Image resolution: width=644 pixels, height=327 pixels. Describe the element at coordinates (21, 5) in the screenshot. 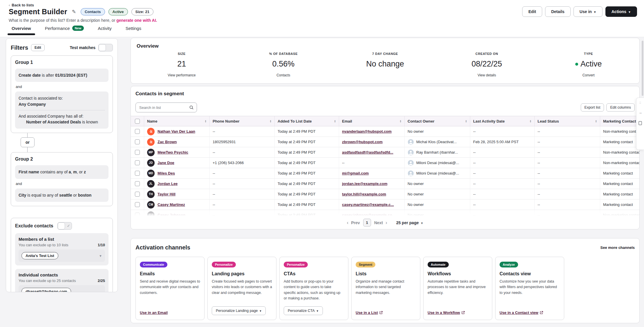

I see `back-to-lists-link: ‹Back to lists` at that location.